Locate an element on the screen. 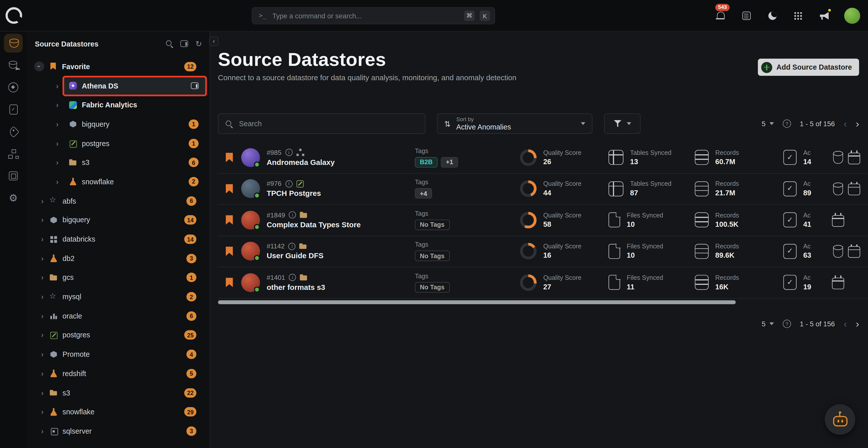  datastore-row: #976 TPCH Postgres Tags +4 is located at coordinates (543, 189).